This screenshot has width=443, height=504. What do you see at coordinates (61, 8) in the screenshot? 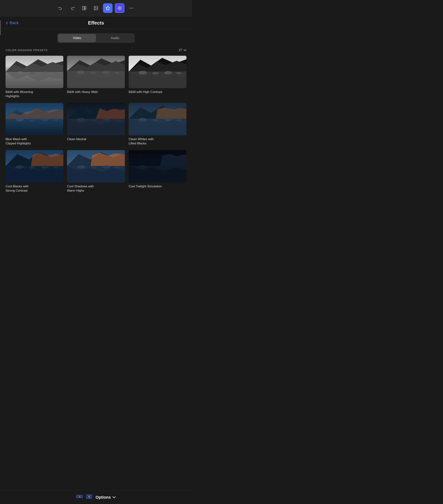
I see `undo-button` at bounding box center [61, 8].